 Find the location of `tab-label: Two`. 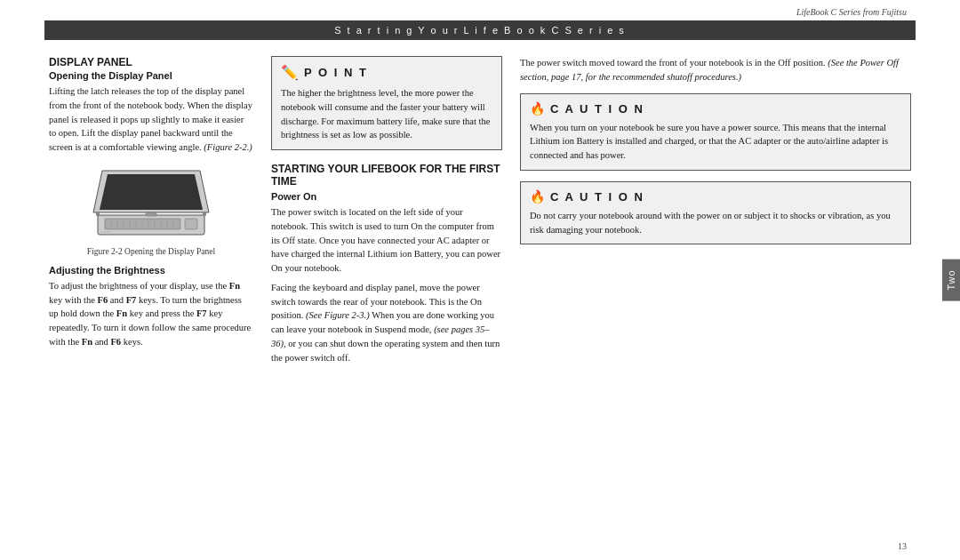

tab-label: Two is located at coordinates (951, 279).